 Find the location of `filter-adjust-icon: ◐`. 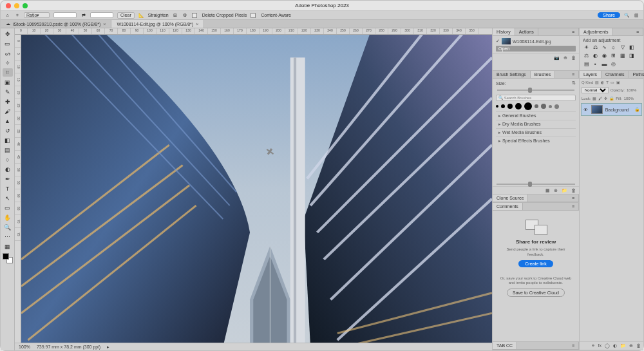

filter-adjust-icon: ◐ is located at coordinates (603, 82).